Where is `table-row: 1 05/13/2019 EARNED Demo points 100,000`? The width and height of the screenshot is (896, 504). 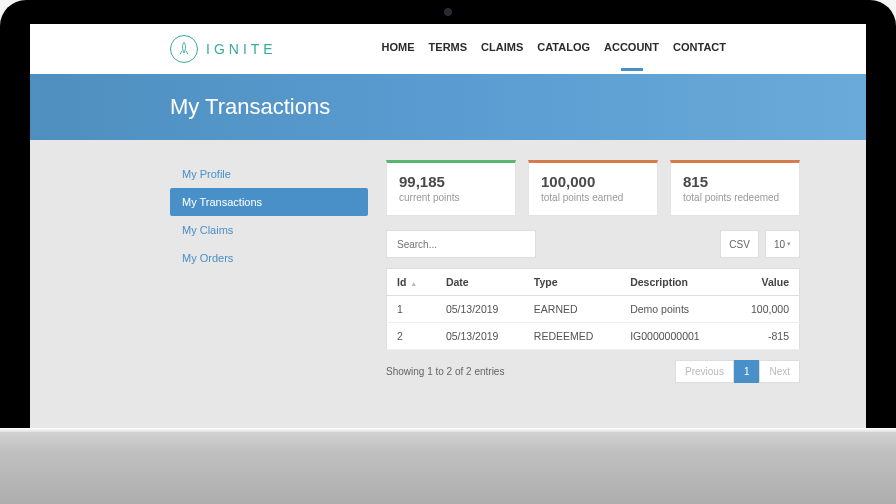
table-row: 1 05/13/2019 EARNED Demo points 100,000 is located at coordinates (594, 310).